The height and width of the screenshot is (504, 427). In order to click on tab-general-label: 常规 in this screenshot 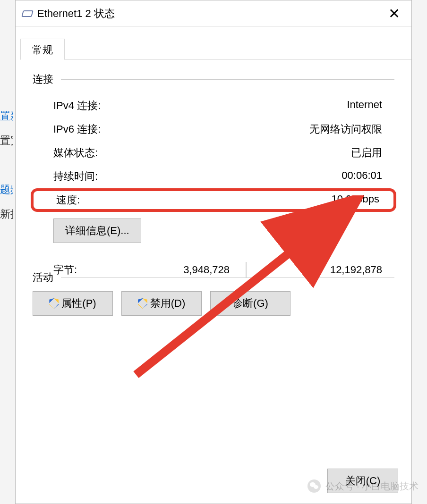, I will do `click(43, 50)`.